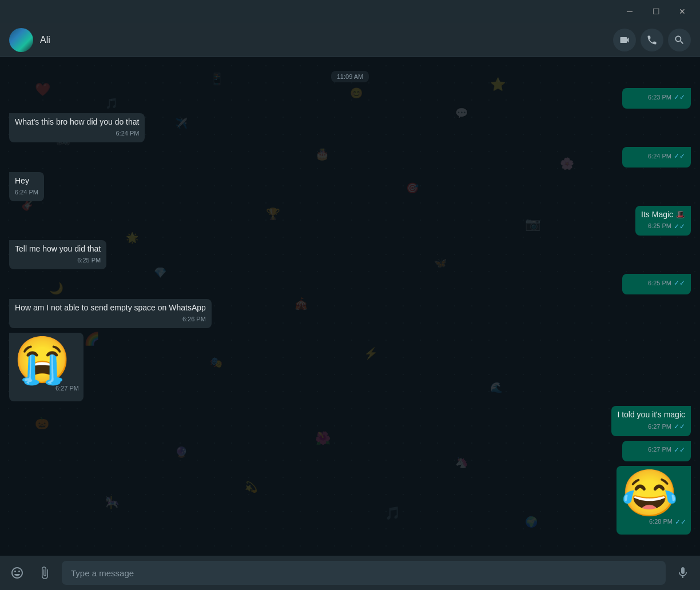  I want to click on message-bubble: Hey 6:24 PM, so click(26, 186).